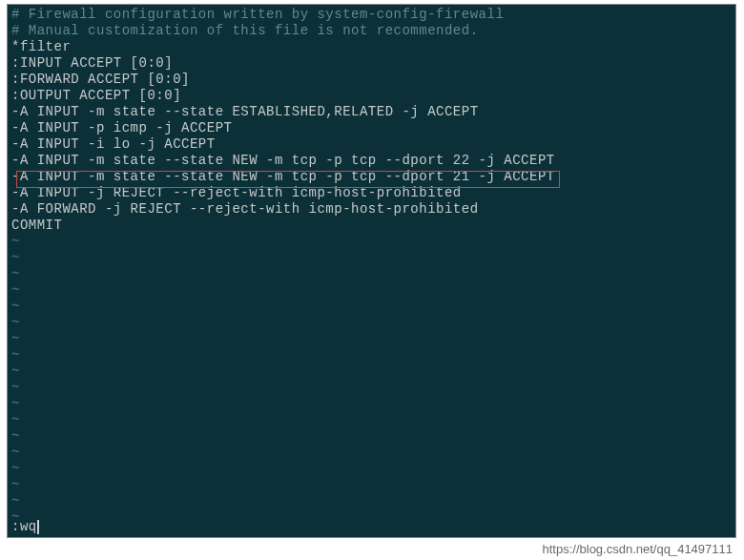 This screenshot has height=560, width=744. I want to click on file-line: -A FORWARD -j REJECT --reject-with icmp-…, so click(372, 210).